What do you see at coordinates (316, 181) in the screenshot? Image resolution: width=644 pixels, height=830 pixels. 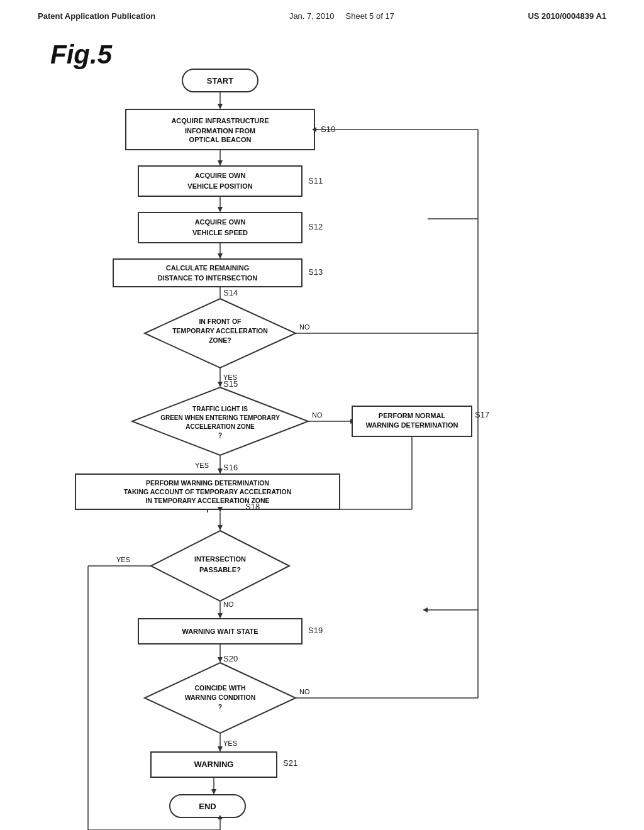 I see `svg-text: S11` at bounding box center [316, 181].